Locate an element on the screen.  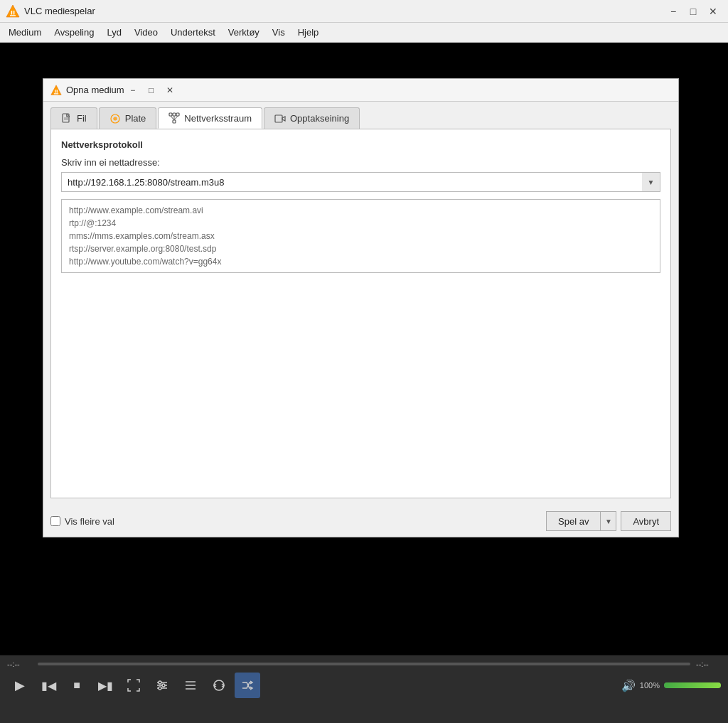
tab-plate: Plate is located at coordinates (128, 118).